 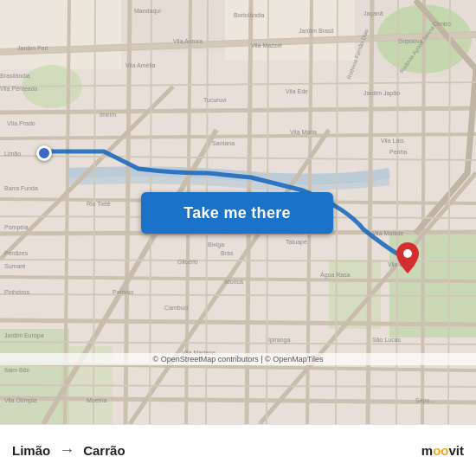 I want to click on svg-text: Glicério, so click(x=188, y=261).